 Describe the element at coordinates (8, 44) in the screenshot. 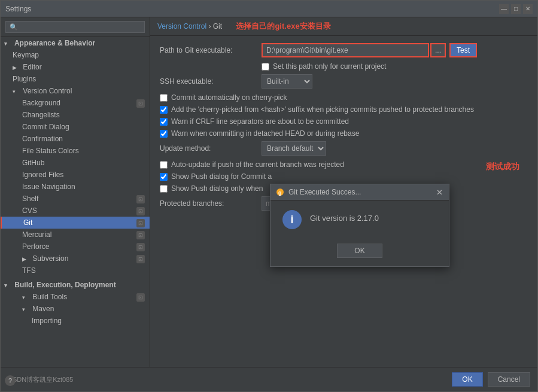

I see `expand-arrow-appearance: ▾` at that location.